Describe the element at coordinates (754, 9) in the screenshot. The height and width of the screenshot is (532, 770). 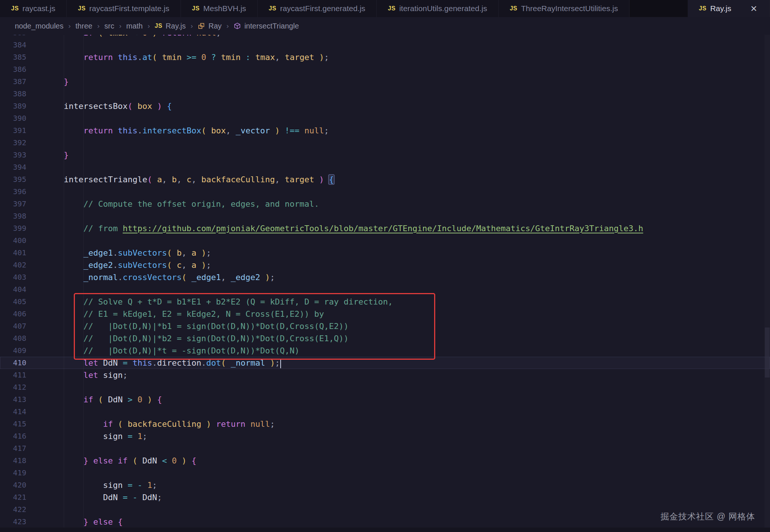
I see `close-tab-icon: ×` at that location.